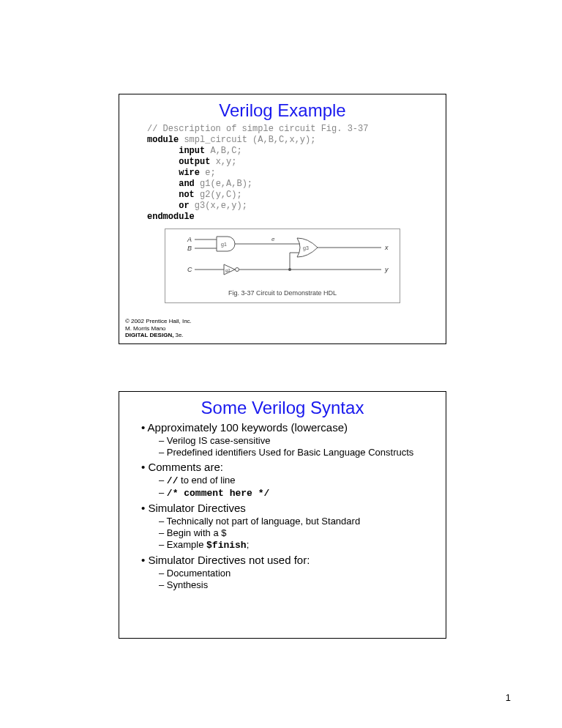 Image resolution: width=562 pixels, height=728 pixels. I want to click on bullet-not-used: Simulator Directives not used for:, so click(293, 560).